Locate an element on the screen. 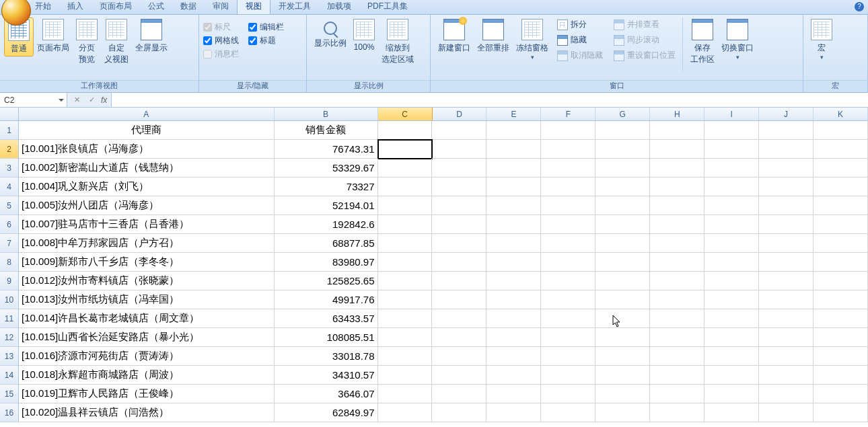  select-all-corner is located at coordinates (9, 114).